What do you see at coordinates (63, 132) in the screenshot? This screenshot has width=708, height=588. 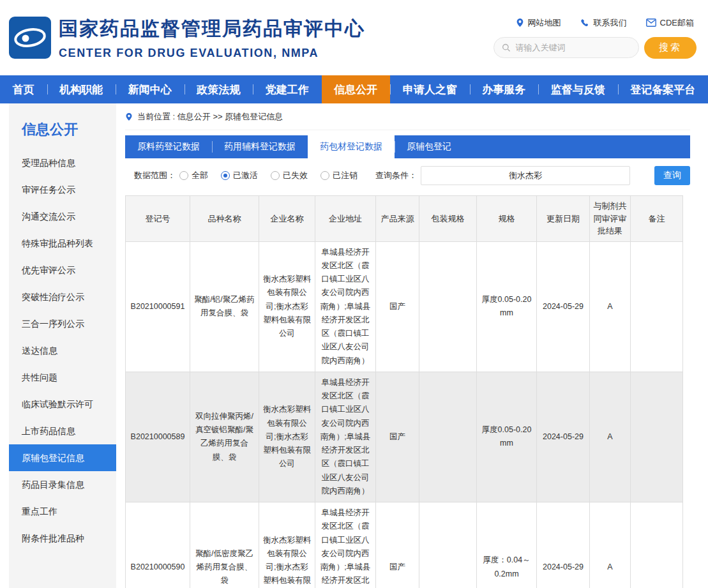 I see `sidebar-title: 信息公开` at bounding box center [63, 132].